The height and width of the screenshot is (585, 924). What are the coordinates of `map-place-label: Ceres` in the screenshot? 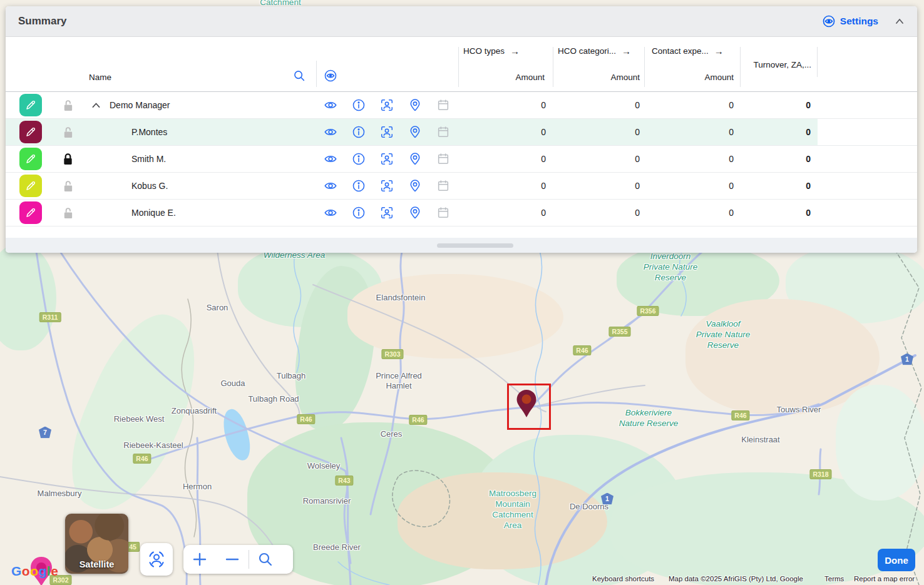 It's located at (392, 434).